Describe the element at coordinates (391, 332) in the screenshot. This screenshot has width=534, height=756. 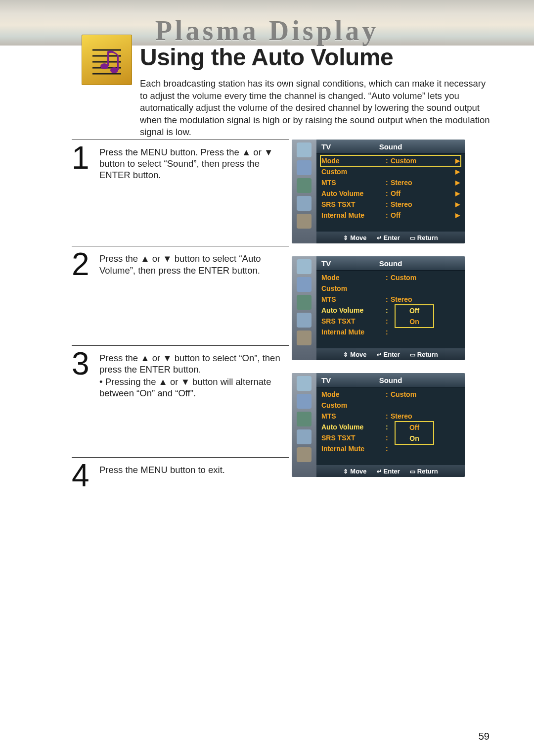
I see `osd-menu-row: Internal Mute:` at that location.